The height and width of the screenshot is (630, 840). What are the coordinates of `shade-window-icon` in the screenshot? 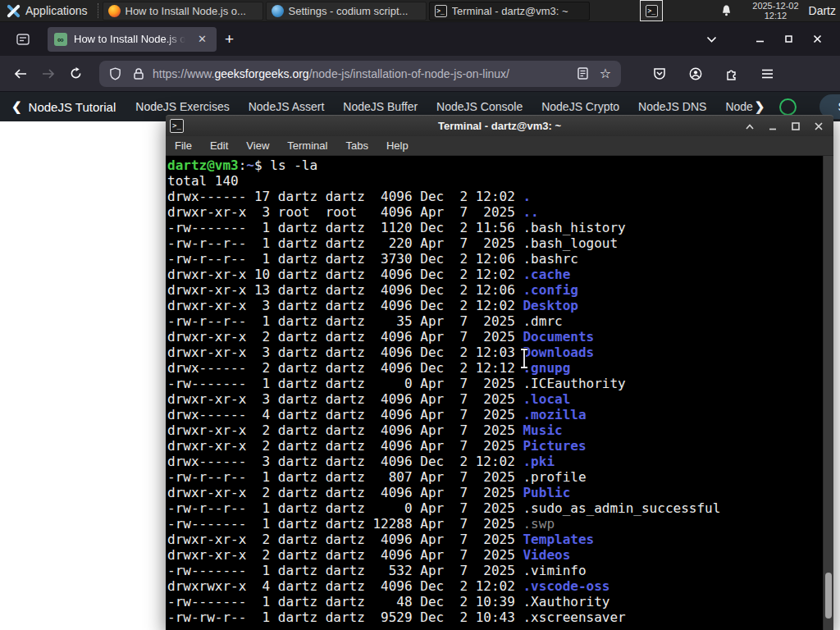 It's located at (750, 126).